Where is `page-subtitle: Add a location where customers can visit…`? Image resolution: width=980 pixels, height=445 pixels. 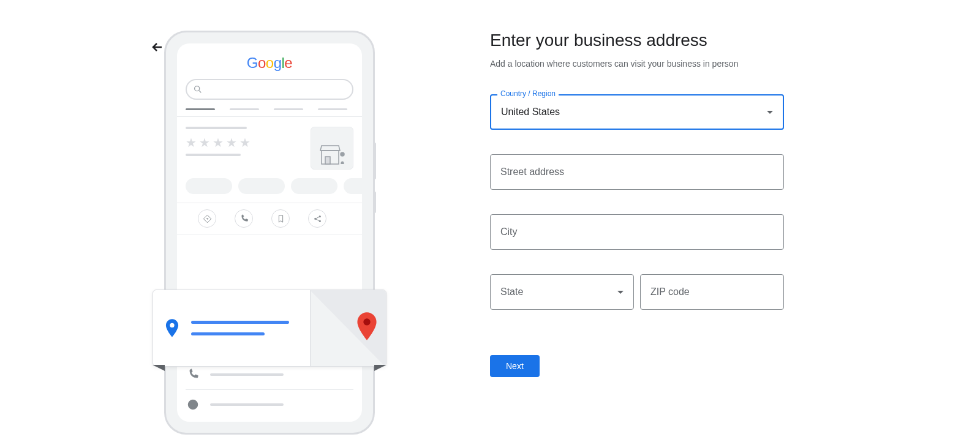
page-subtitle: Add a location where customers can visit… is located at coordinates (637, 64).